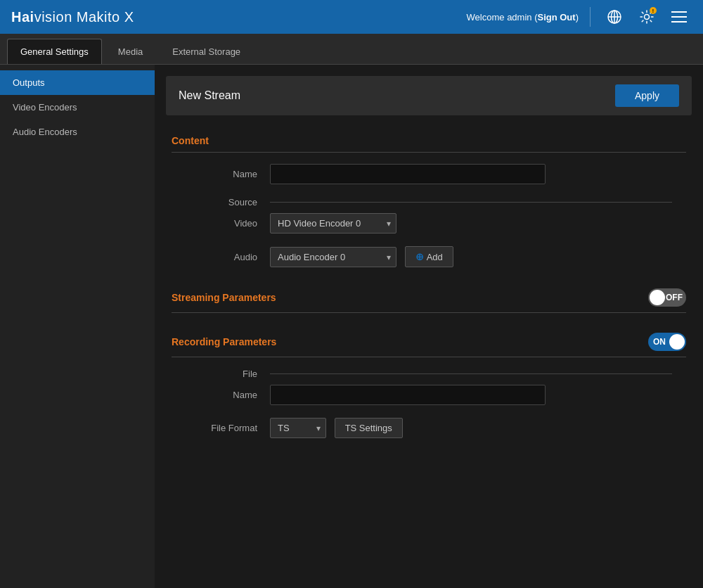  What do you see at coordinates (77, 83) in the screenshot?
I see `sidebar-item-outputs: Outputs` at bounding box center [77, 83].